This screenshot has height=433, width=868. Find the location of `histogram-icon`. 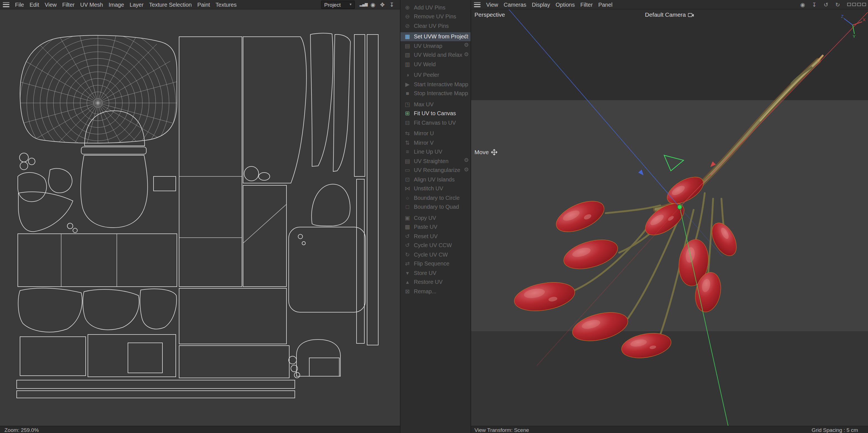

histogram-icon is located at coordinates (363, 5).